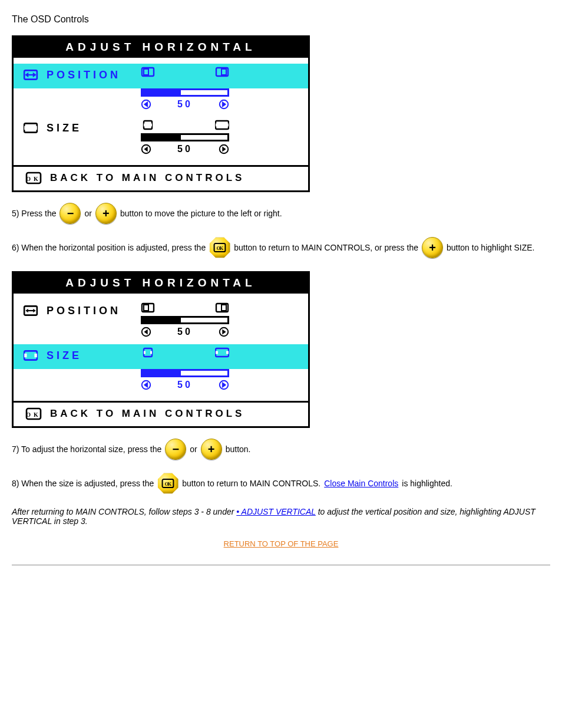 The image size is (562, 728). What do you see at coordinates (161, 114) in the screenshot?
I see `osd-panel-position-active: ADJUST HORIZONTAL POSITION` at bounding box center [161, 114].